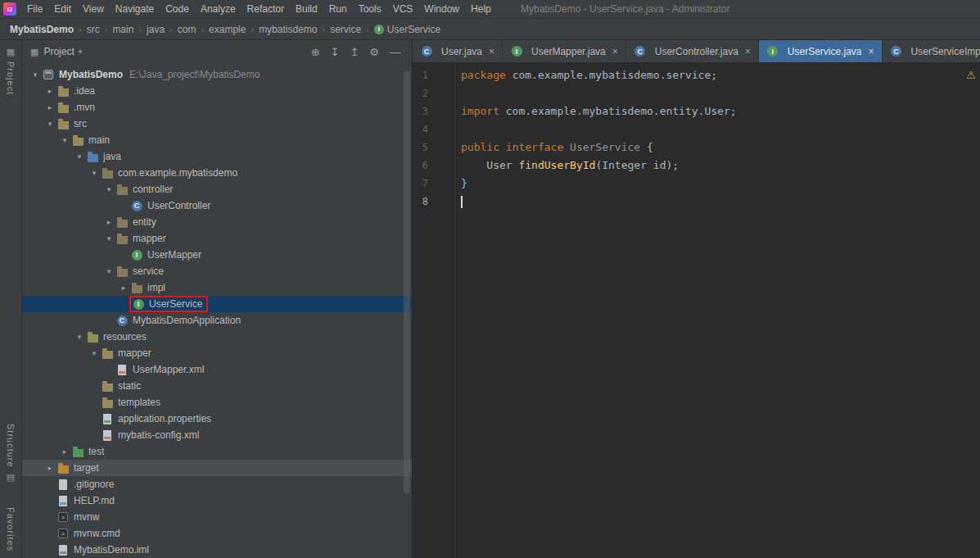  I want to click on menu-edit: Edit, so click(62, 9).